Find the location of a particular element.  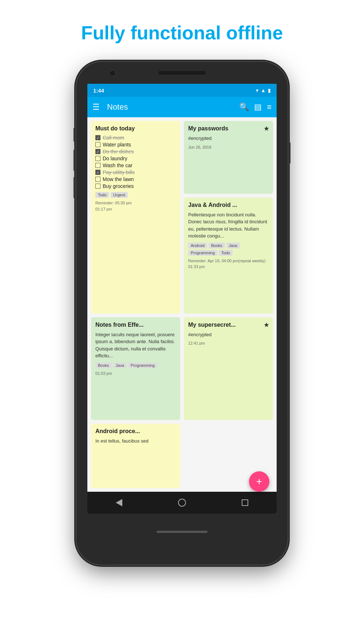

signal-icon: ▲ is located at coordinates (263, 90).